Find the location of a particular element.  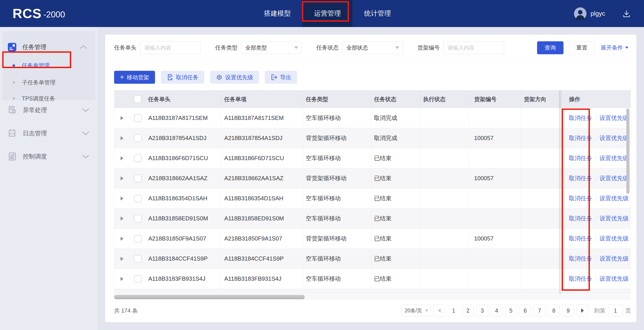

task-order-head-input is located at coordinates (170, 48).